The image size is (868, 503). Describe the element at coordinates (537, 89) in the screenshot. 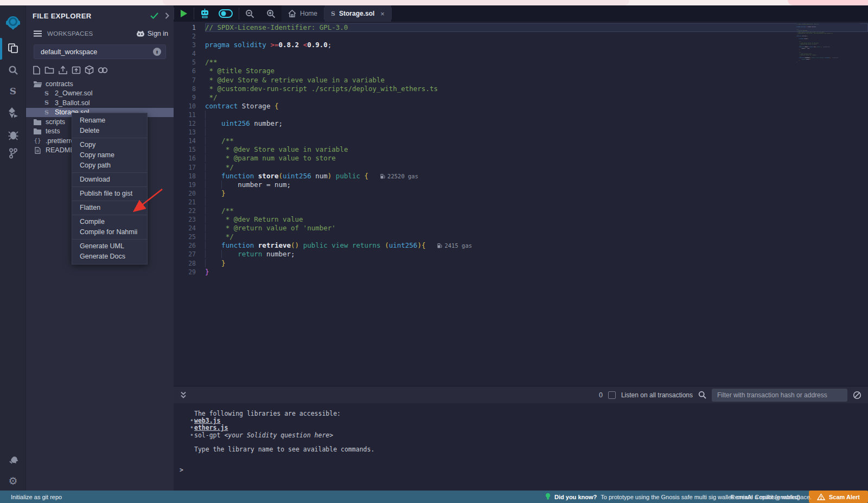

I see `code-line-8: * @custom:dev-run-script ./scripts/deplo…` at that location.